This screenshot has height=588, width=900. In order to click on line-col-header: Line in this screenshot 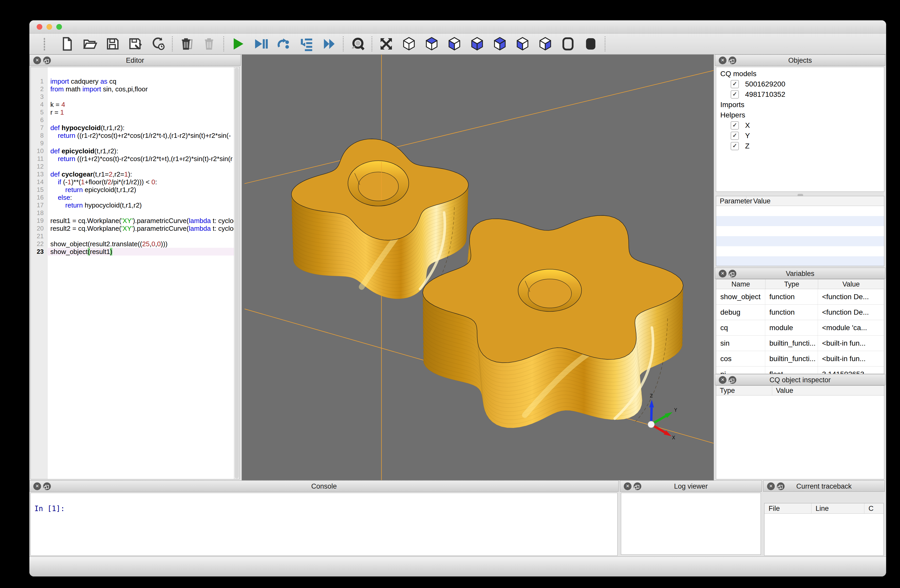, I will do `click(838, 508)`.